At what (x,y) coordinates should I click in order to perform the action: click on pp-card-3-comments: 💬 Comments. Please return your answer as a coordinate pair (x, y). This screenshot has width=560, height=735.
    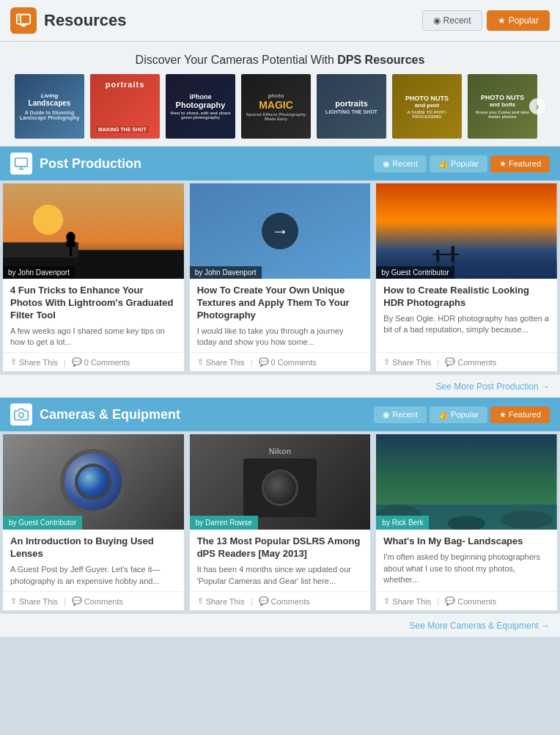
    Looking at the image, I should click on (471, 362).